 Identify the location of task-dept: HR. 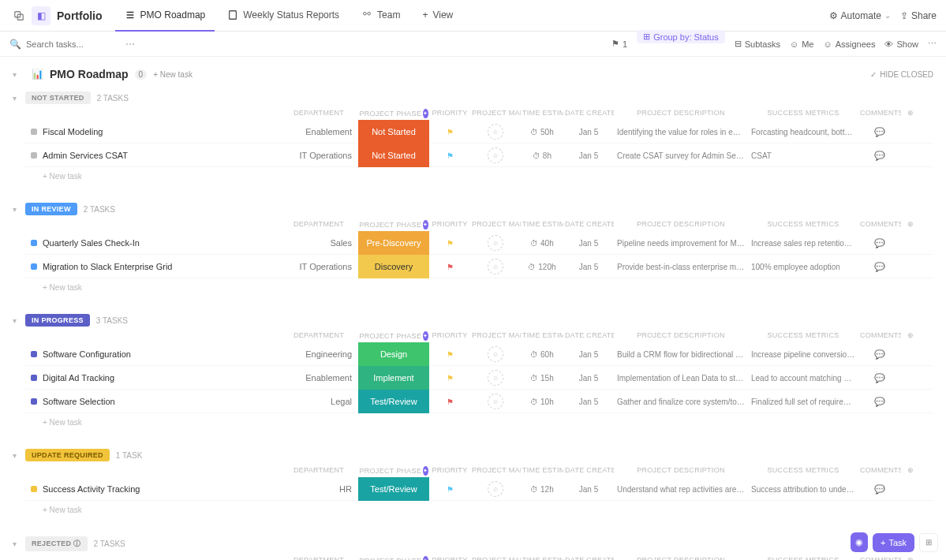
(319, 489).